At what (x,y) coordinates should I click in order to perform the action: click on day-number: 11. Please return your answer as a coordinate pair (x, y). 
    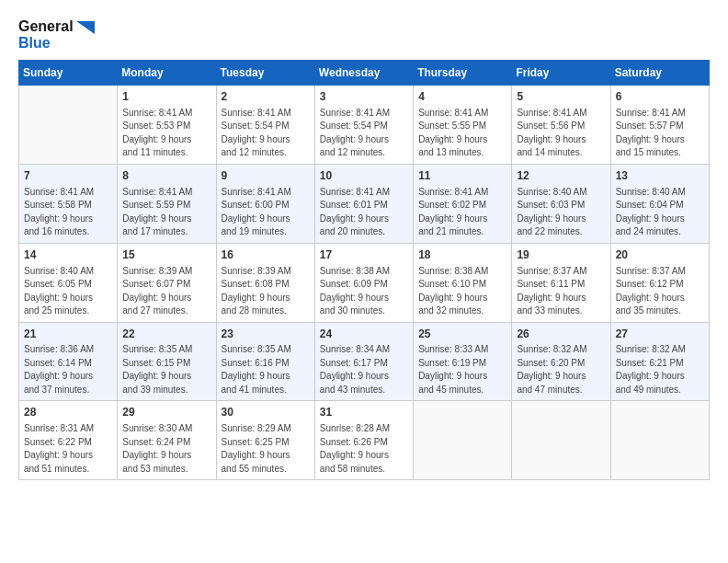
    Looking at the image, I should click on (462, 177).